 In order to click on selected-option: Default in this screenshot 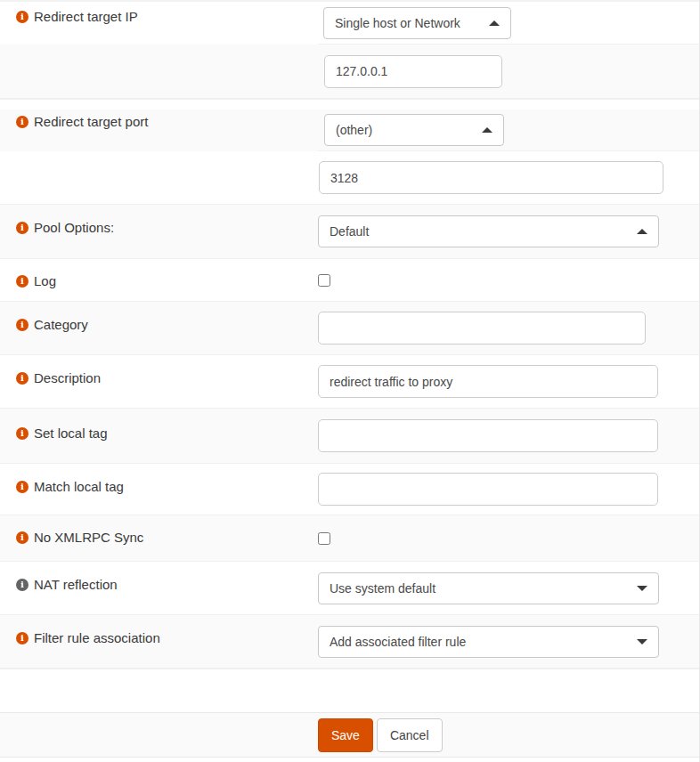, I will do `click(349, 231)`.